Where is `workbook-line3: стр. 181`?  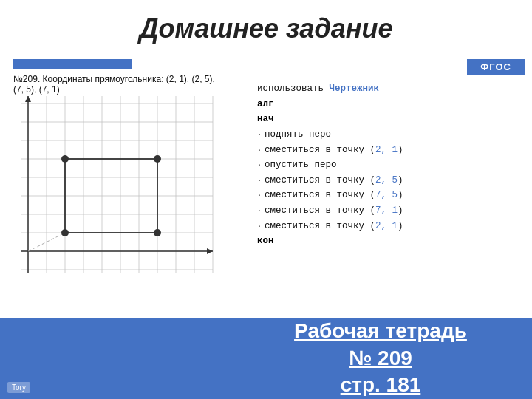 workbook-line3: стр. 181 is located at coordinates (381, 385).